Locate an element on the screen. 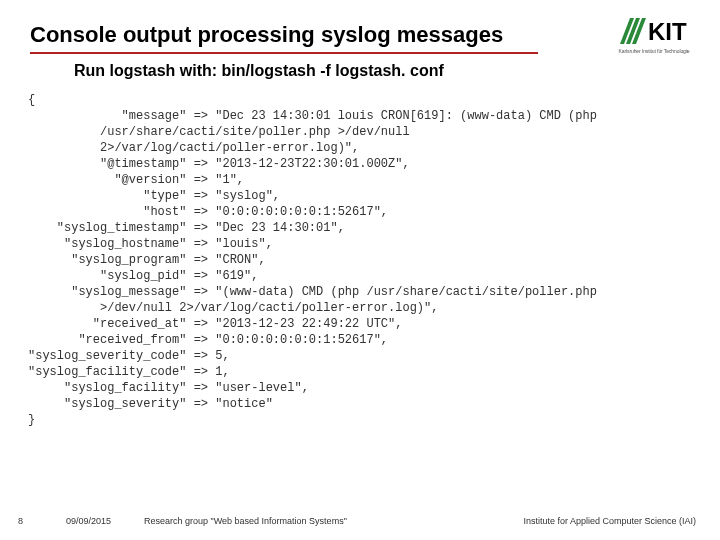  page-number: 8 is located at coordinates (20, 521).